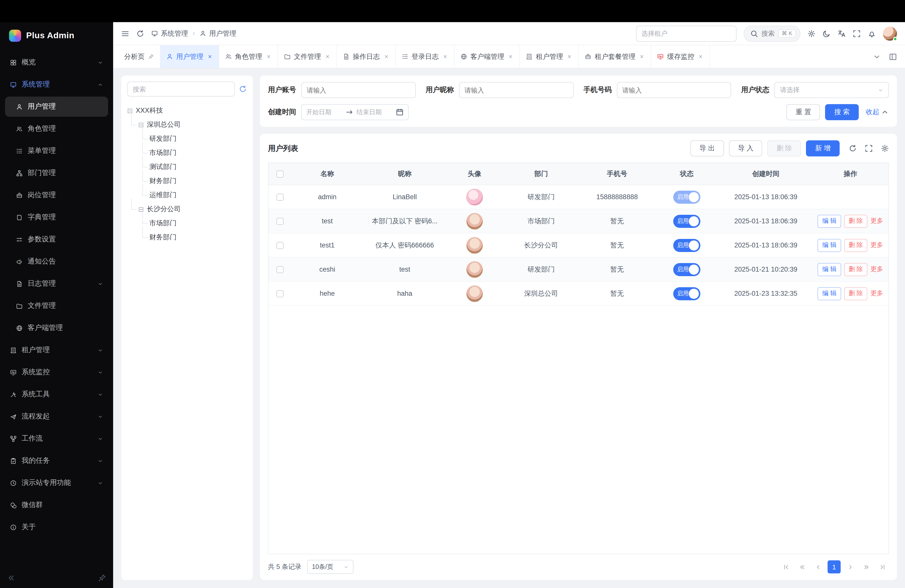  What do you see at coordinates (11, 578) in the screenshot?
I see `collapse-sidebar-button` at bounding box center [11, 578].